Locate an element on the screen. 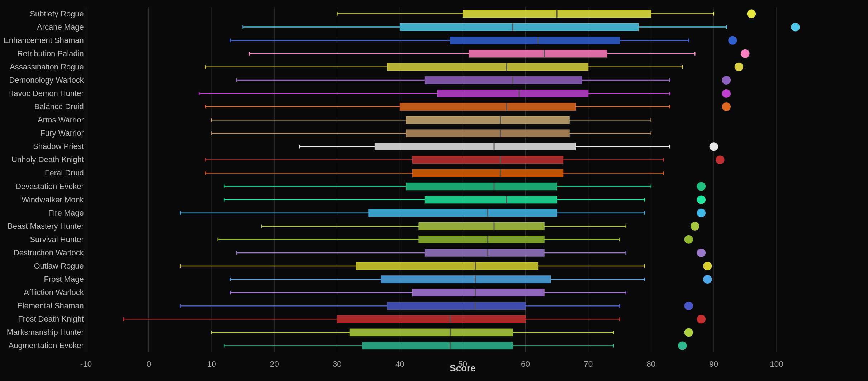  boxplot-elemental-shaman is located at coordinates (437, 306).